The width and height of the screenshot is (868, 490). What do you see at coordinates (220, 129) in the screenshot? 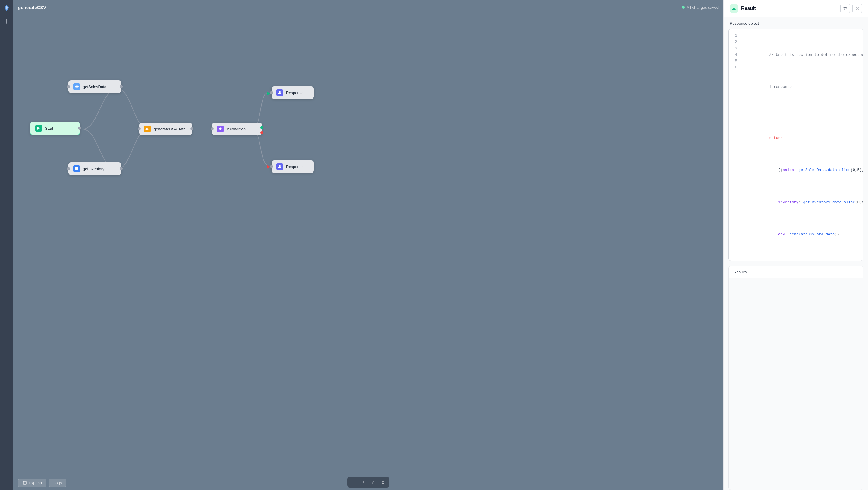
I see `if-node-icon` at bounding box center [220, 129].